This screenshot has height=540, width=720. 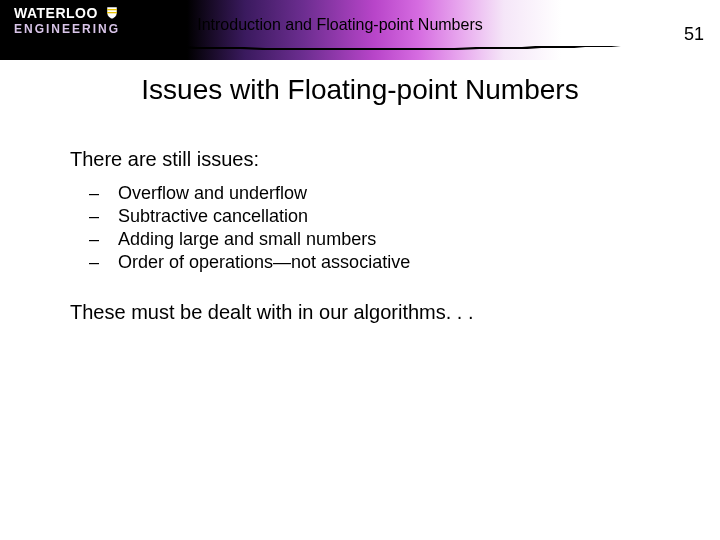 I want to click on body-intro: There are still issues:, so click(x=360, y=160).